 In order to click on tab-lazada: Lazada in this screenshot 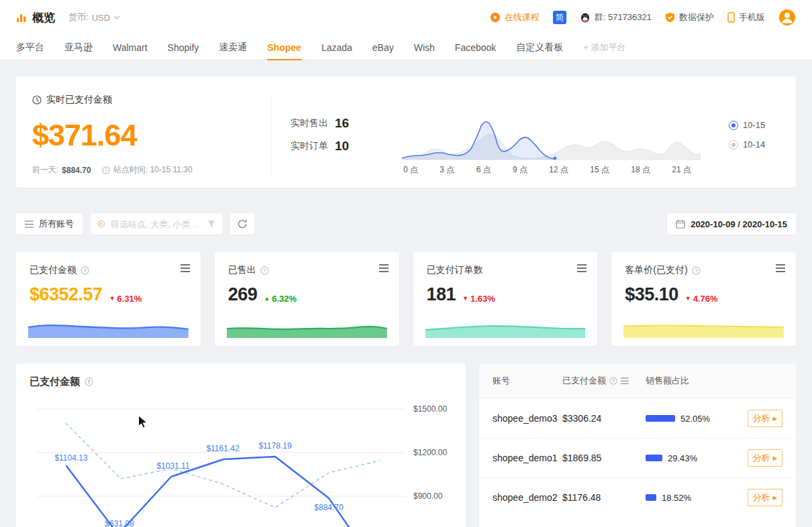, I will do `click(337, 47)`.